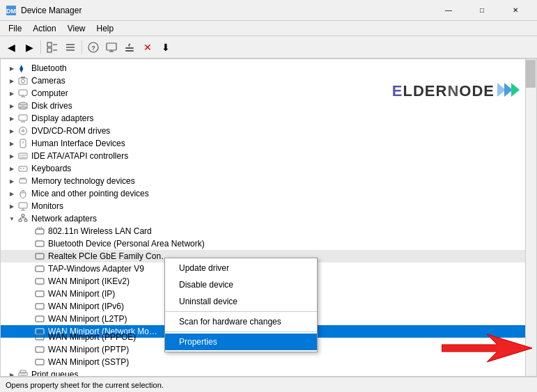 This screenshot has height=392, width=537. I want to click on menu-action: Action, so click(45, 29).